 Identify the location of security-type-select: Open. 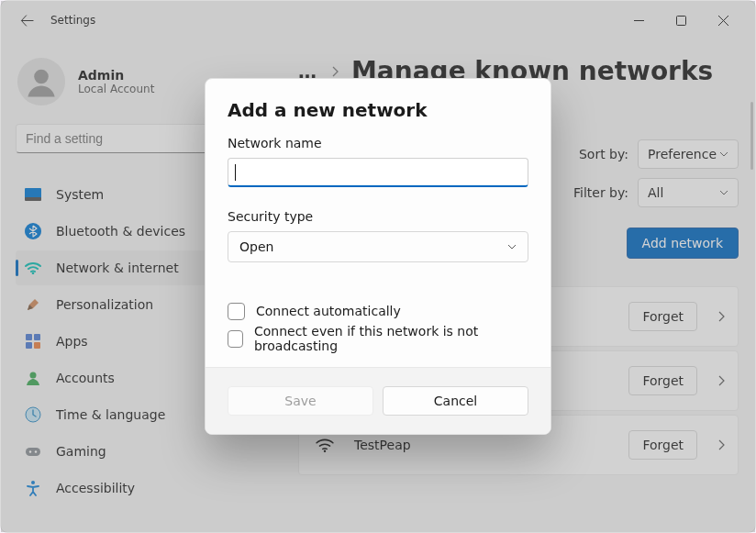
(378, 247).